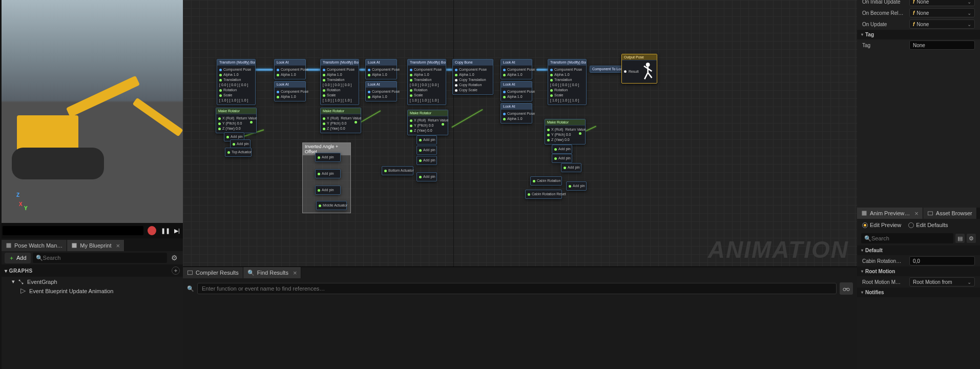 The height and width of the screenshot is (369, 980). What do you see at coordinates (971, 238) in the screenshot?
I see `settings-button: ⚙` at bounding box center [971, 238].